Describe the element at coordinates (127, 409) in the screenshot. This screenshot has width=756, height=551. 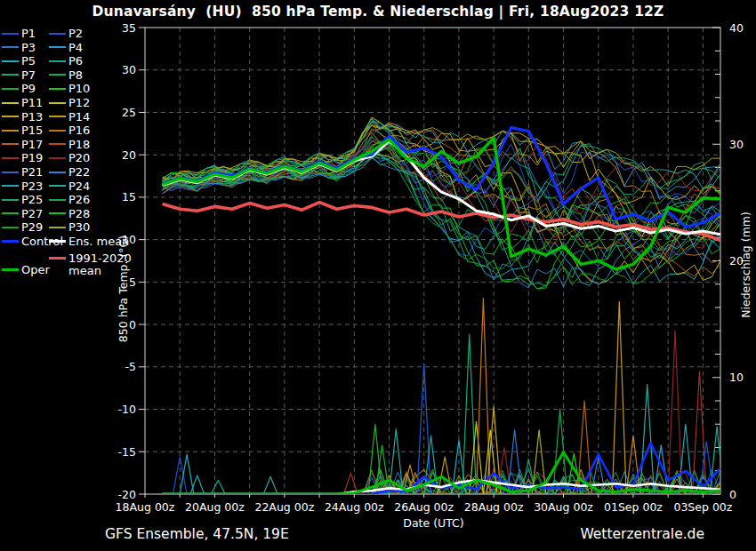
I see `svg-text: -10` at that location.